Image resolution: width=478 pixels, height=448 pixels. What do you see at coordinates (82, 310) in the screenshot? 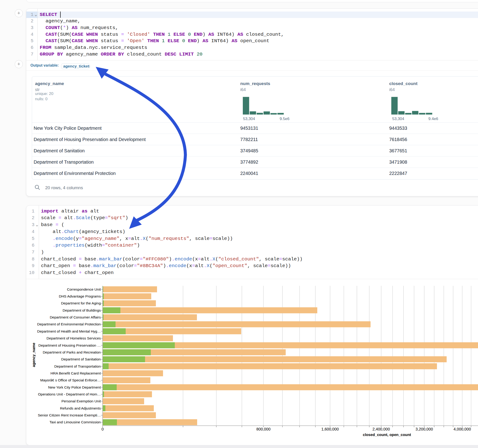
I see `svg-text: Department of Buildings` at bounding box center [82, 310].